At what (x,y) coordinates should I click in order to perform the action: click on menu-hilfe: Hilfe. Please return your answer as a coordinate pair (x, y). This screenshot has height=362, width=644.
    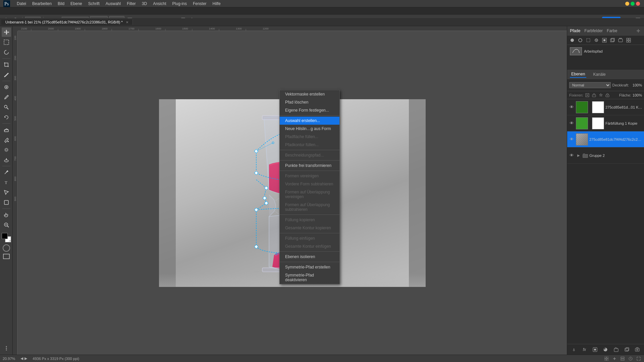
    Looking at the image, I should click on (217, 4).